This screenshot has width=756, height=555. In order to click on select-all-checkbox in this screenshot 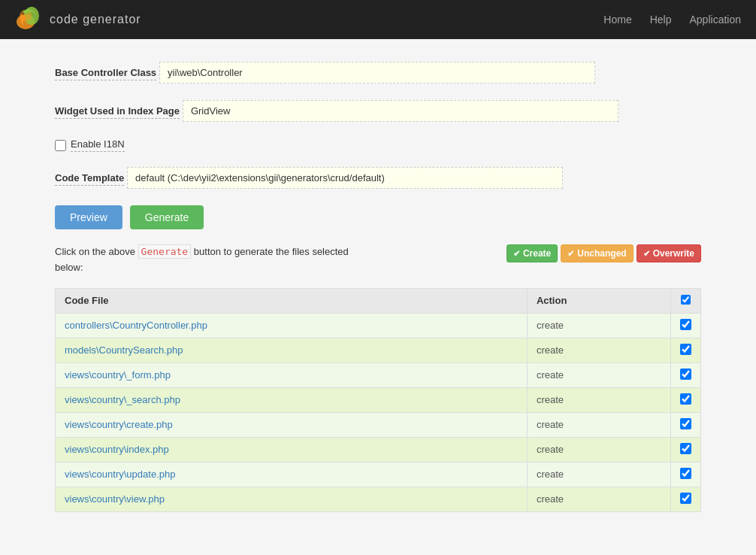, I will do `click(685, 299)`.